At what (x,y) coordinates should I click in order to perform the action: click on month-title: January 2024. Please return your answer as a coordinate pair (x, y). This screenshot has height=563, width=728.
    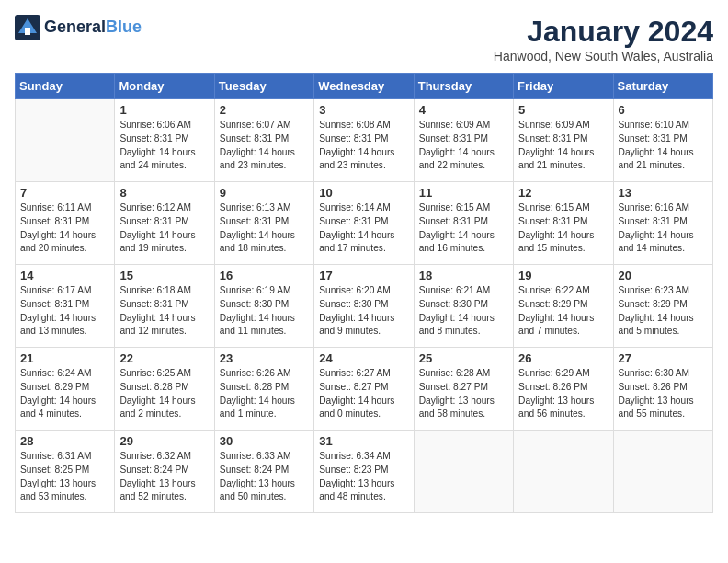
    Looking at the image, I should click on (603, 31).